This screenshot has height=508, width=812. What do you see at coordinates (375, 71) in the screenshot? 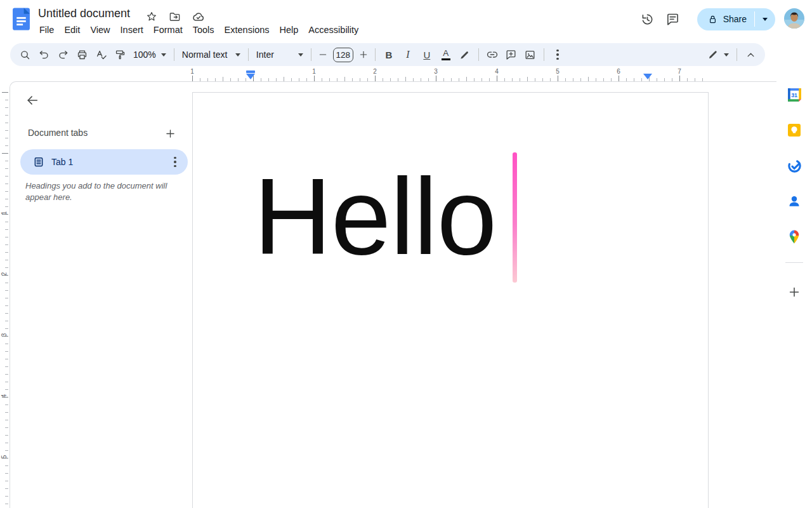
I see `ruler-number: 2` at bounding box center [375, 71].